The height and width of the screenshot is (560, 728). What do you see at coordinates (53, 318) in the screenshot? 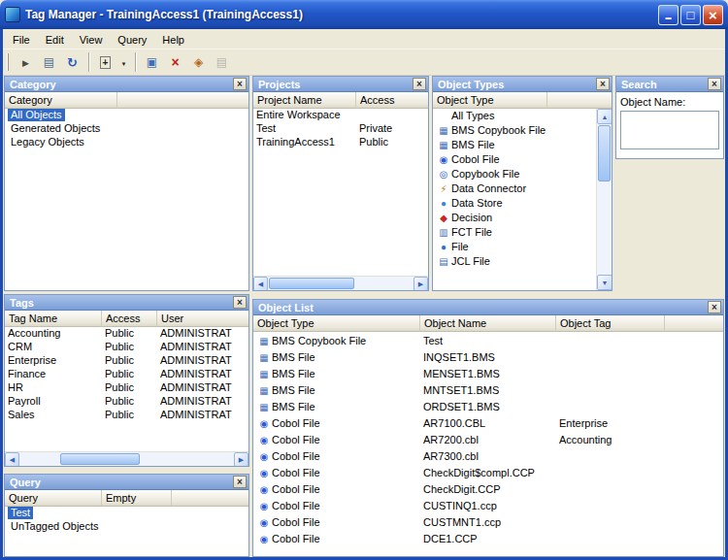
I see `column-header-tag-name: Tag Name` at bounding box center [53, 318].